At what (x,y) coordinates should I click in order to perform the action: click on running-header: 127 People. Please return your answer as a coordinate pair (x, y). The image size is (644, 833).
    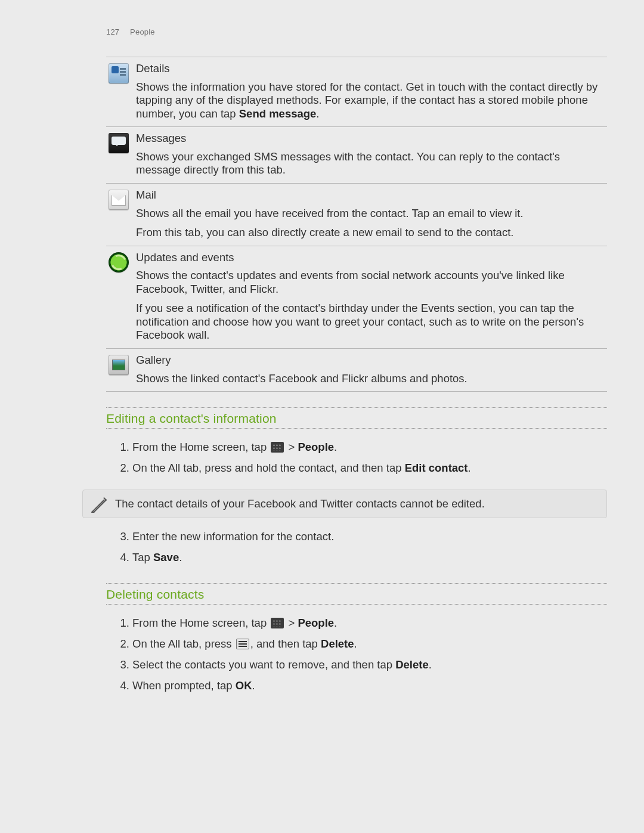
    Looking at the image, I should click on (322, 32).